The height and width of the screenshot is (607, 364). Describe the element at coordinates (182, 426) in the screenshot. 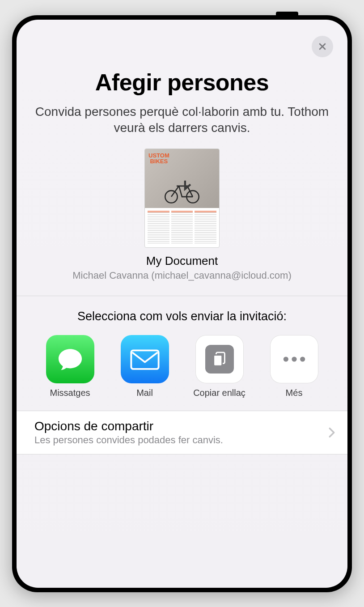

I see `share-options-title: Opcions de compartir` at that location.